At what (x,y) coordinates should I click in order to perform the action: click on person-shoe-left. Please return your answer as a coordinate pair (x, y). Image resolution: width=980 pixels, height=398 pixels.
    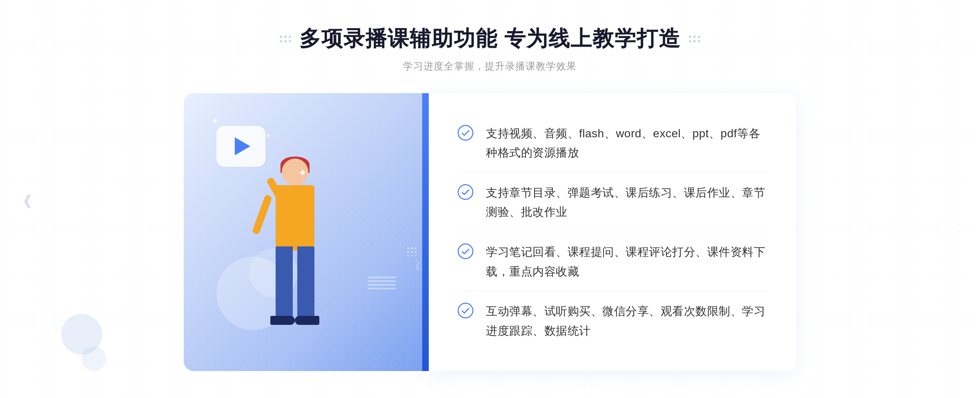
    Looking at the image, I should click on (283, 320).